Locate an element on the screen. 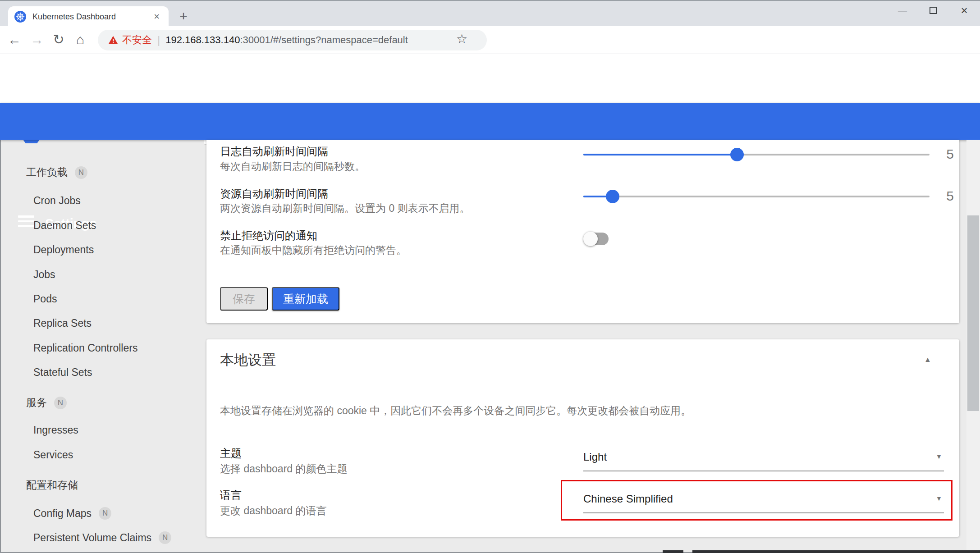 This screenshot has width=980, height=553. theme-description: 选择 dashboard 的颜色主题 is located at coordinates (284, 469).